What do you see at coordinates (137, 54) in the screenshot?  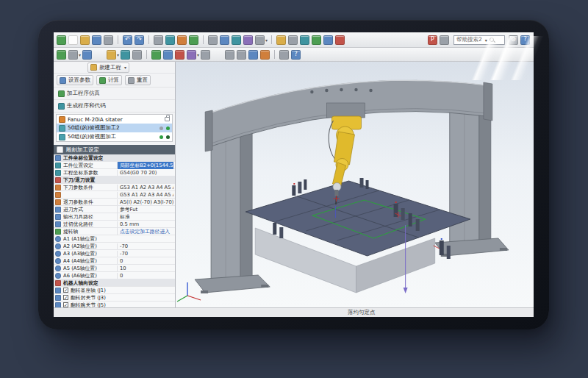 I see `stock-setup-icon` at bounding box center [137, 54].